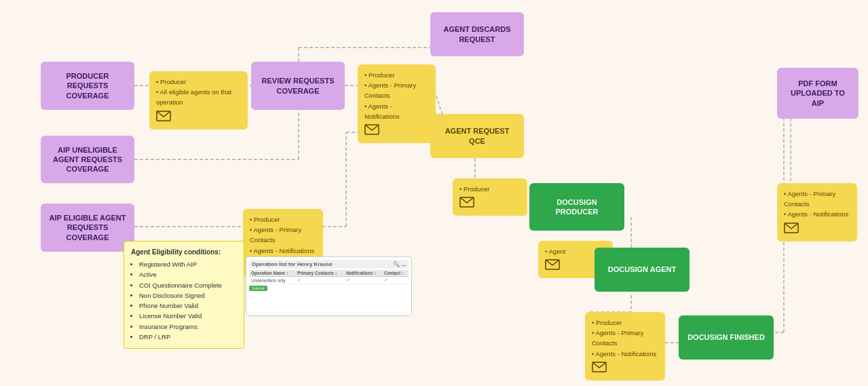 This screenshot has width=868, height=386. What do you see at coordinates (642, 270) in the screenshot?
I see `docusign-agent-node: DOCUSIGN AGENT` at bounding box center [642, 270].